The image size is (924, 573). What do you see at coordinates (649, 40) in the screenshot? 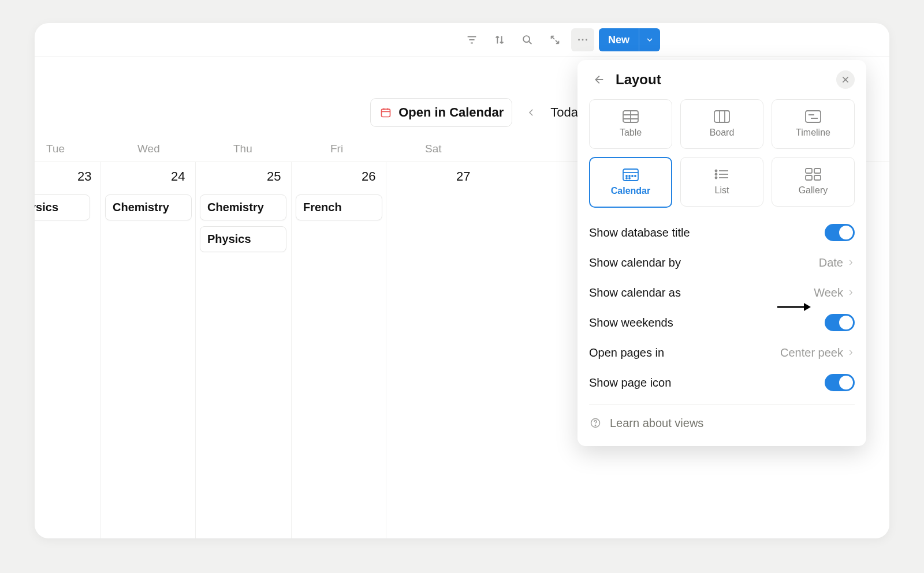
I see `new-dropdown` at bounding box center [649, 40].